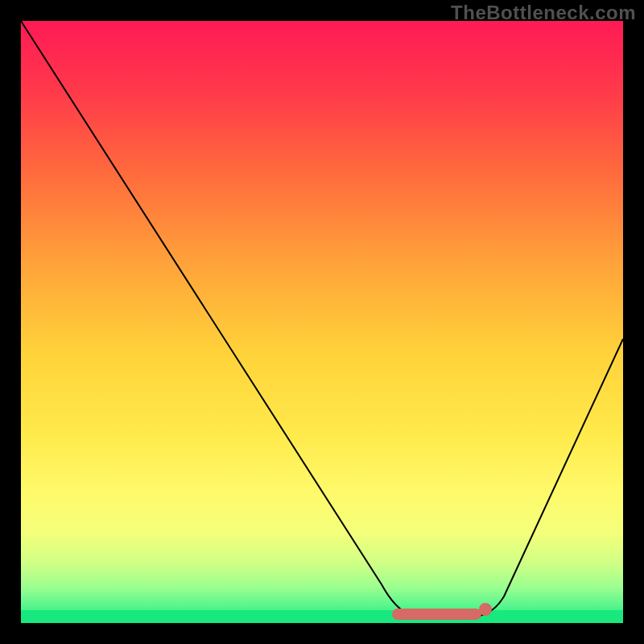 This screenshot has height=644, width=644. Describe the element at coordinates (543, 13) in the screenshot. I see `watermark-text: TheBottleneck.com` at that location.